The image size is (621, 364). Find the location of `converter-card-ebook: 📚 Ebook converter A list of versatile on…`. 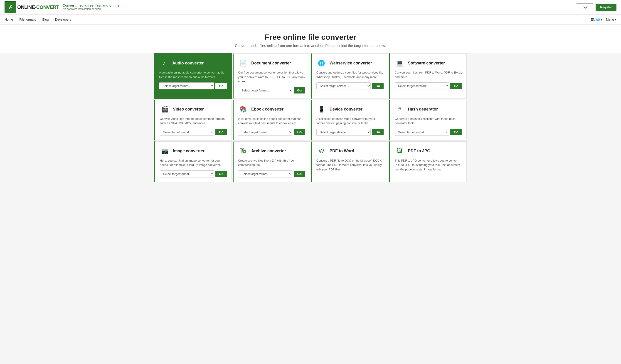

converter-card-ebook: 📚 Ebook converter A list of versatile on… is located at coordinates (271, 120).